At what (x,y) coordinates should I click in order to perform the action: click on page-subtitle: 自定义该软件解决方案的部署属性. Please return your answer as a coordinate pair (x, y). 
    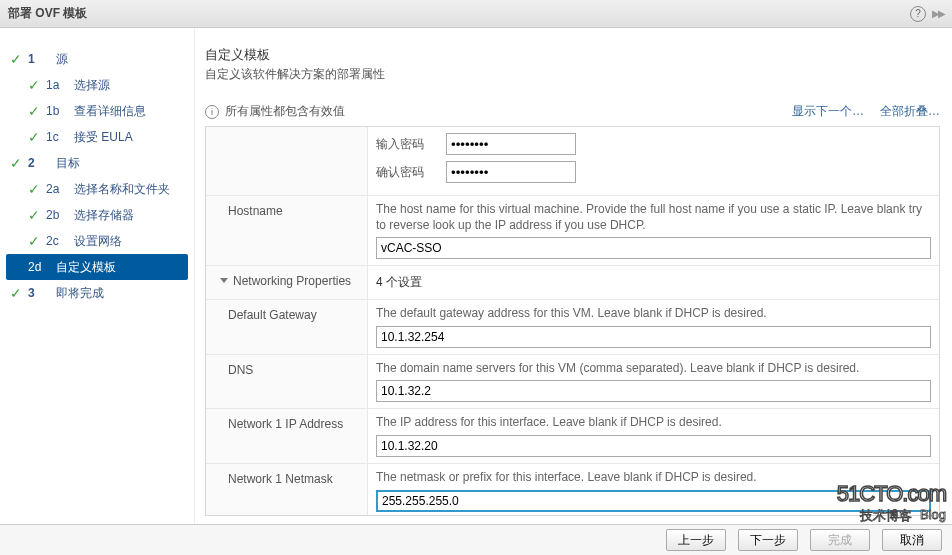
    Looking at the image, I should click on (572, 74).